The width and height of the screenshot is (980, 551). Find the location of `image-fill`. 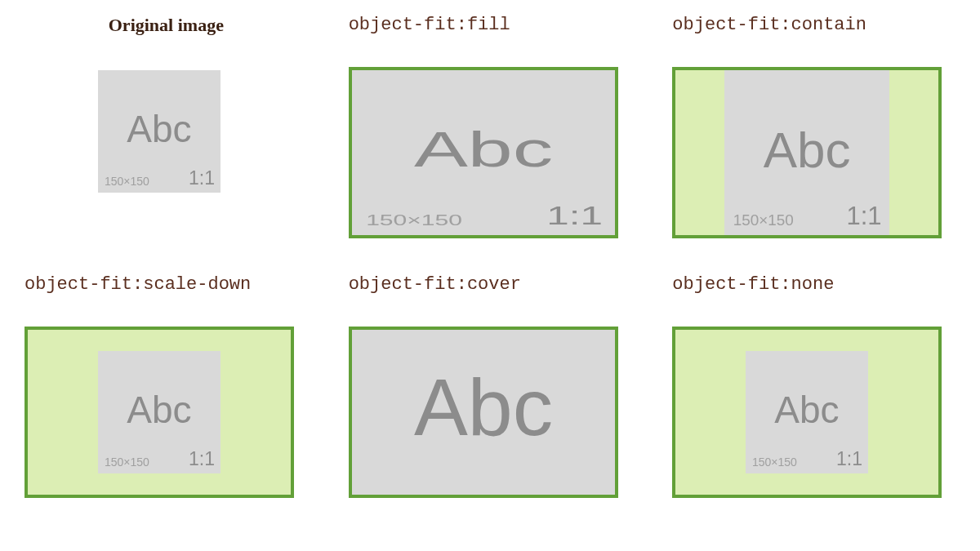

image-fill is located at coordinates (483, 153).